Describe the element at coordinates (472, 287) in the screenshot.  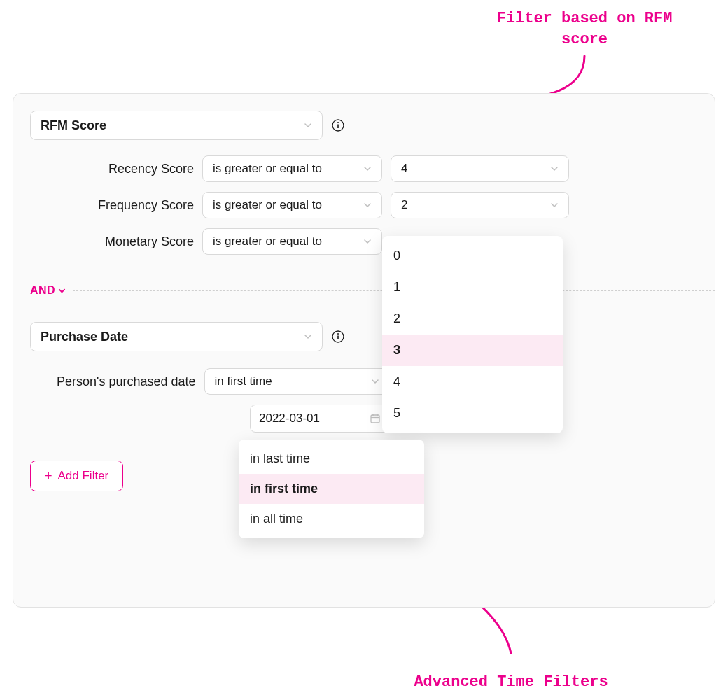
I see `numeric-option: 1` at that location.